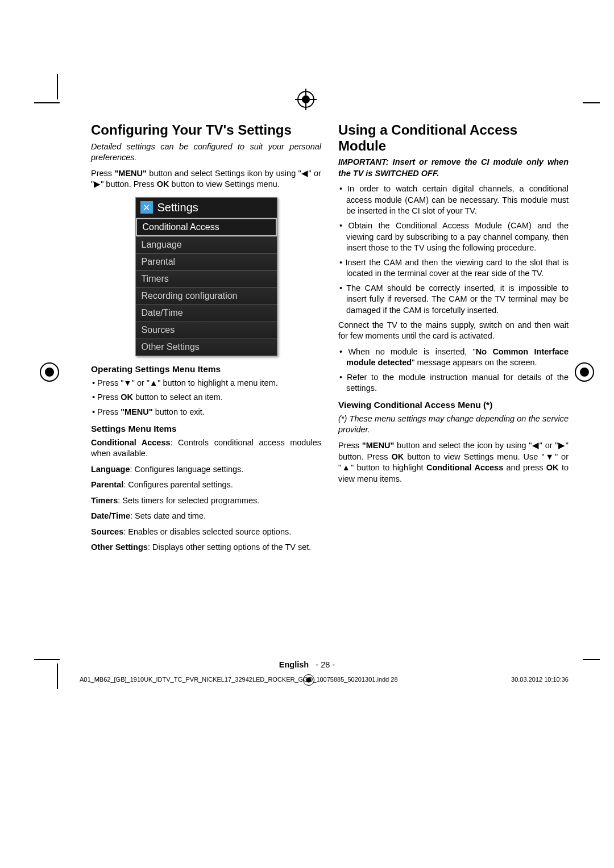  I want to click on cam-bullet: When no module is inserted, "No Common I…, so click(454, 358).